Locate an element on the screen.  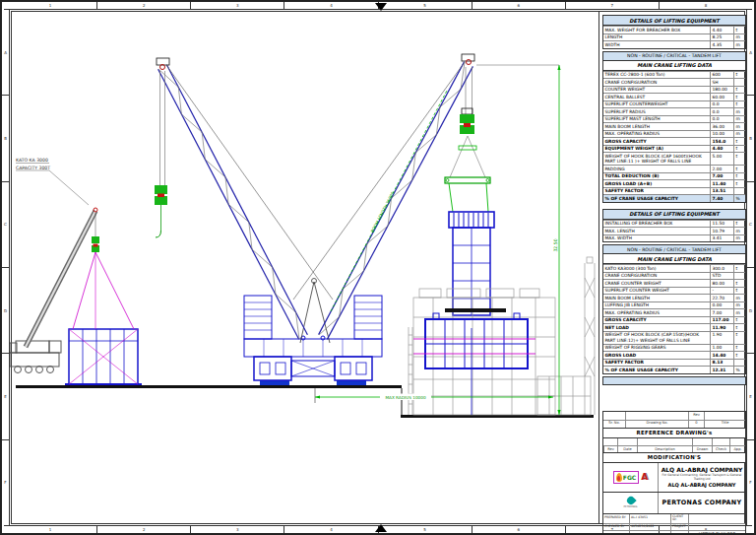
equipment-table-2-title: DETAILS OF LIFTING EQUIPMENT is located at coordinates (674, 215).